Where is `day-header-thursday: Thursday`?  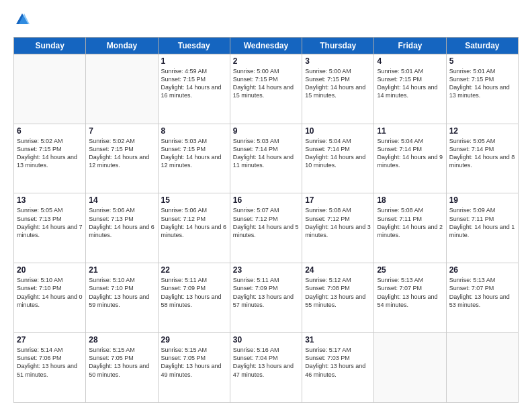 day-header-thursday: Thursday is located at coordinates (339, 46).